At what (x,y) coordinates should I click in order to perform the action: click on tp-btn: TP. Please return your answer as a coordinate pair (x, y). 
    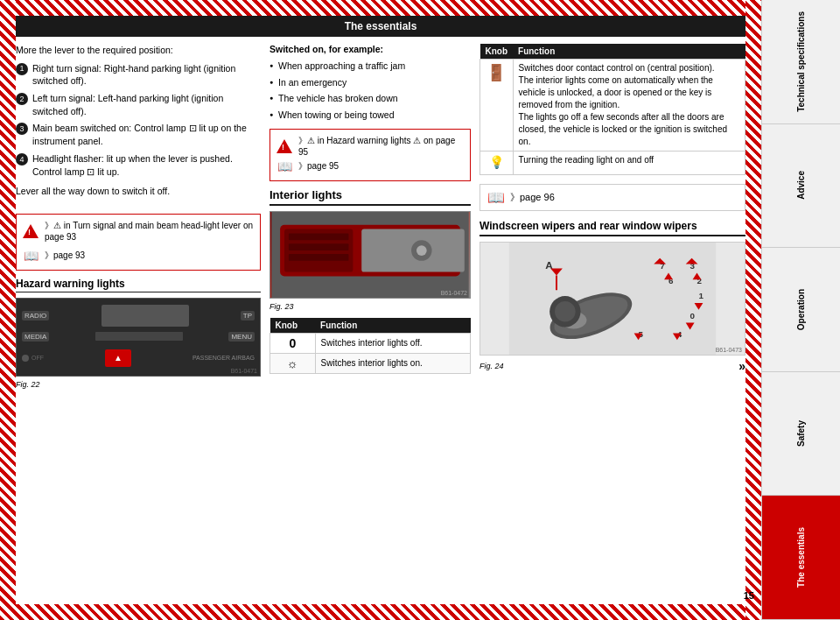
    Looking at the image, I should click on (248, 315).